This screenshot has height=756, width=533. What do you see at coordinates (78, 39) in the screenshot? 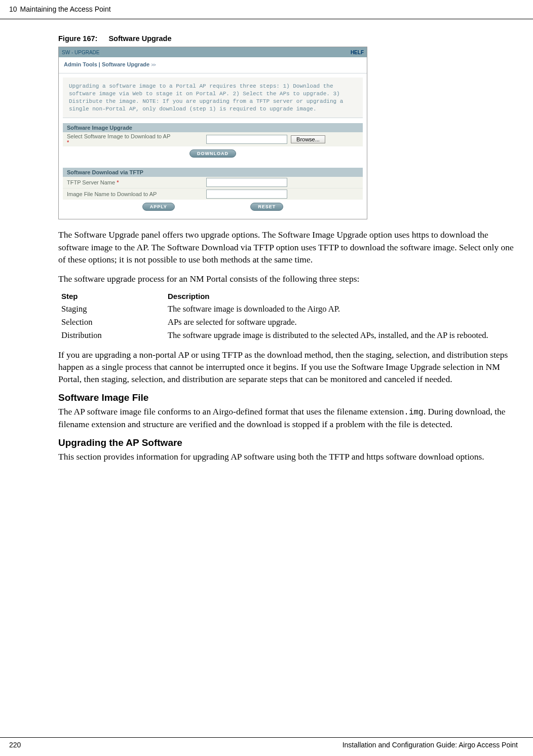
I see `figure-label: Figure 167:` at bounding box center [78, 39].